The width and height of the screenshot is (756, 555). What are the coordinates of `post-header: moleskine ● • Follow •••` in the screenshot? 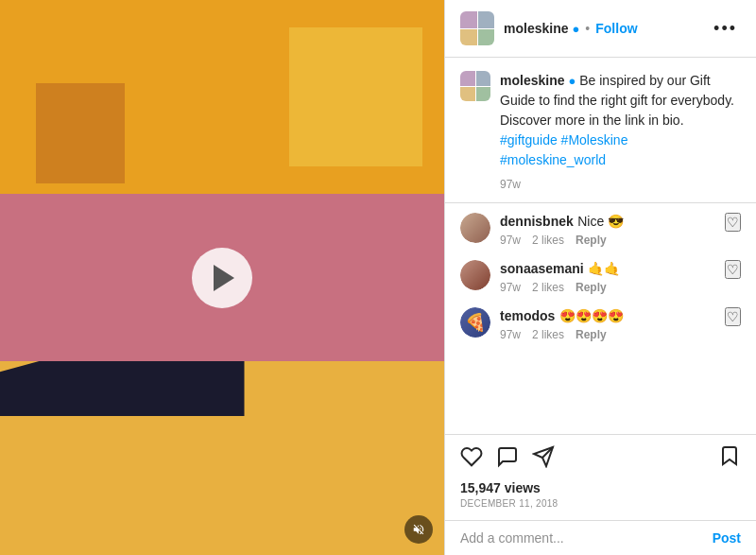 It's located at (601, 28).